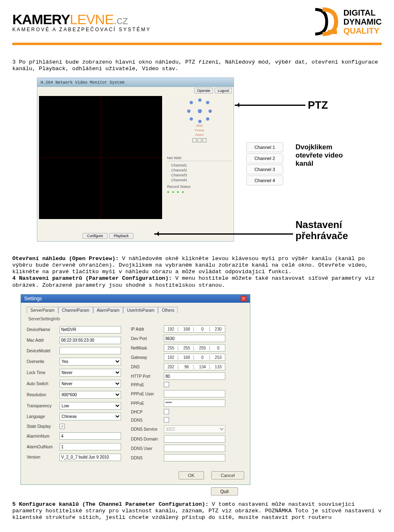 This screenshot has height=532, width=394. What do you see at coordinates (199, 165) in the screenshot?
I see `channel-tree-item: Channel1` at bounding box center [199, 165].